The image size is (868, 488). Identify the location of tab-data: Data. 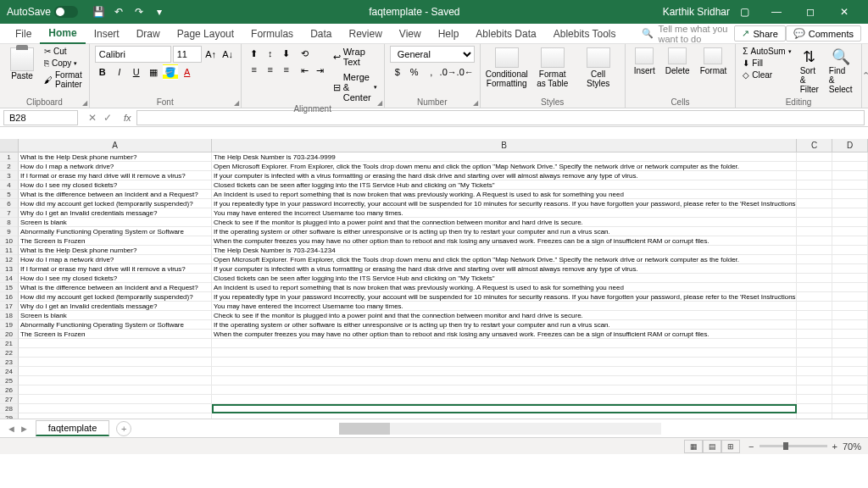
(320, 34).